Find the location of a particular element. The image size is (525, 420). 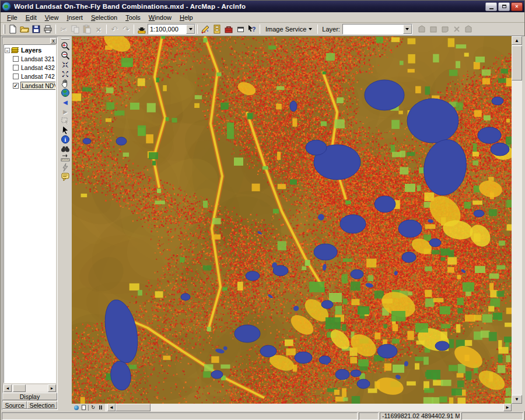

tools-toolbar-grip is located at coordinates (65, 38).